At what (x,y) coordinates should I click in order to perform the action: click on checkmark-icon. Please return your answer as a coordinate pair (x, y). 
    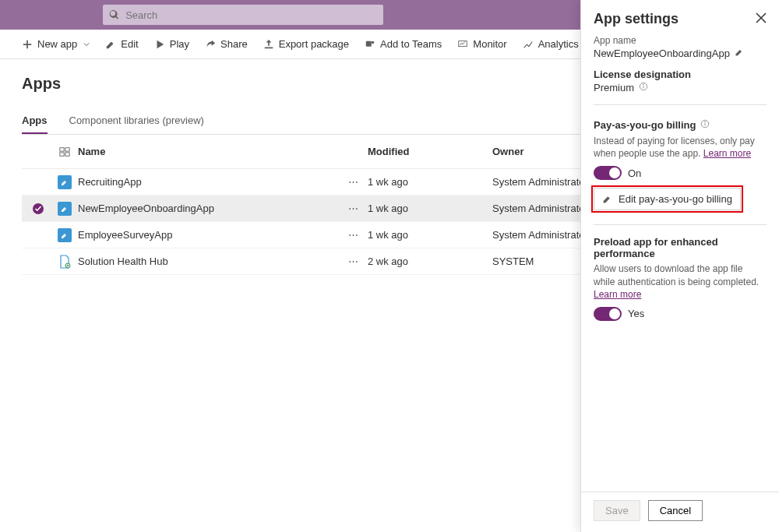
    Looking at the image, I should click on (38, 209).